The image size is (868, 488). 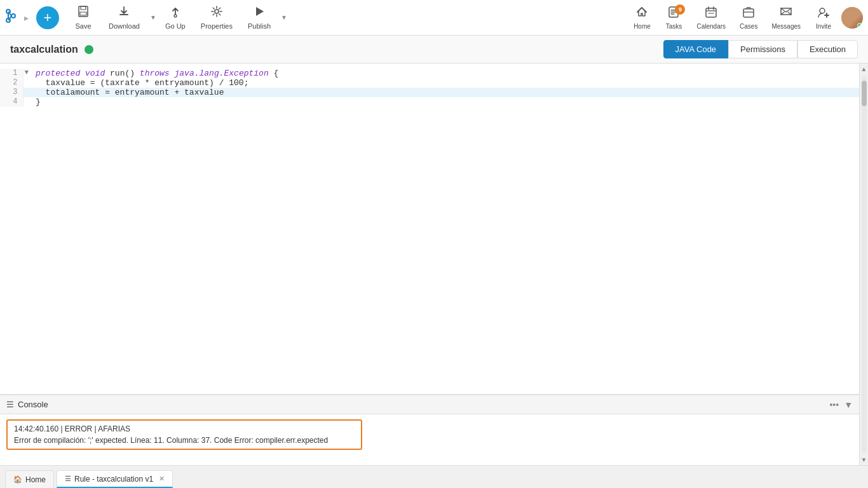 I want to click on publish-icon, so click(x=259, y=13).